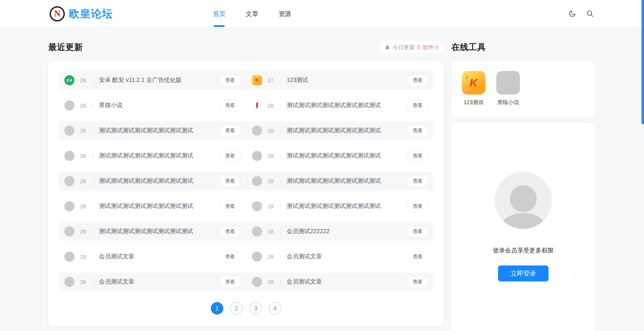 Image resolution: width=644 pixels, height=331 pixels. I want to click on moon-icon, so click(572, 14).